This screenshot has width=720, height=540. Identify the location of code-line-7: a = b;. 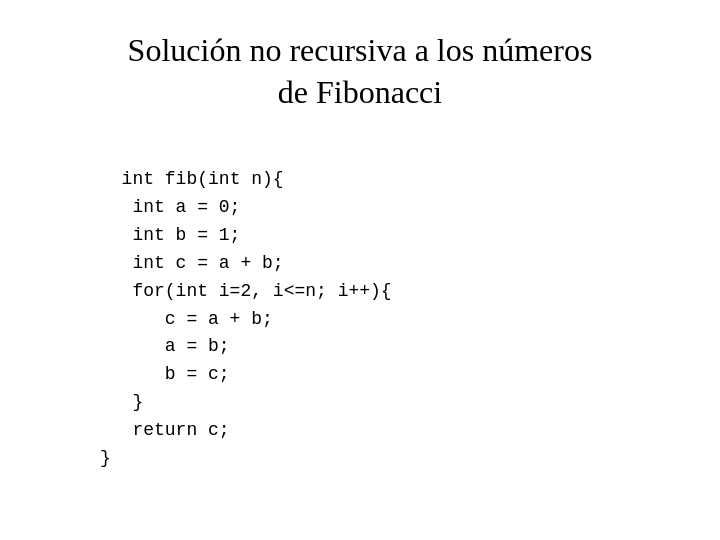
(165, 346).